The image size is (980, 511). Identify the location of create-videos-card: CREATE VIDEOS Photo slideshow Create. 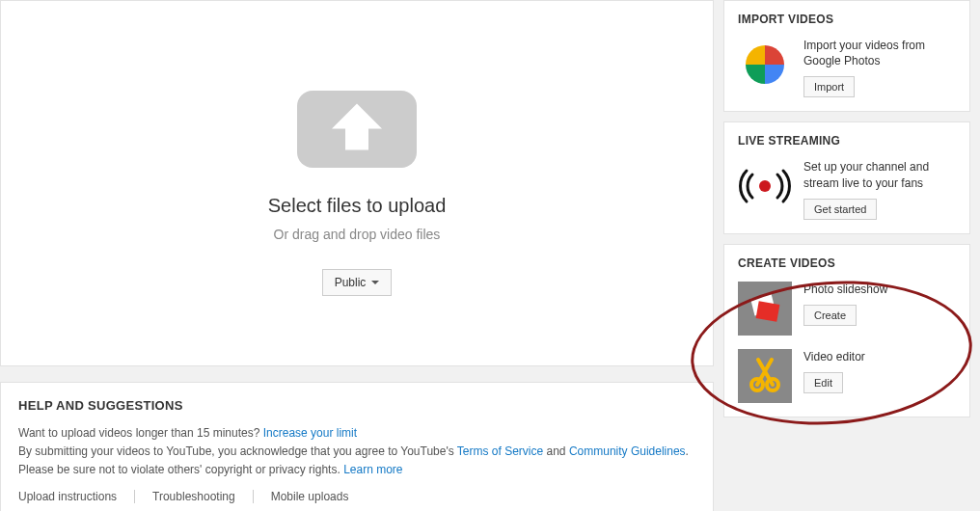
(847, 331).